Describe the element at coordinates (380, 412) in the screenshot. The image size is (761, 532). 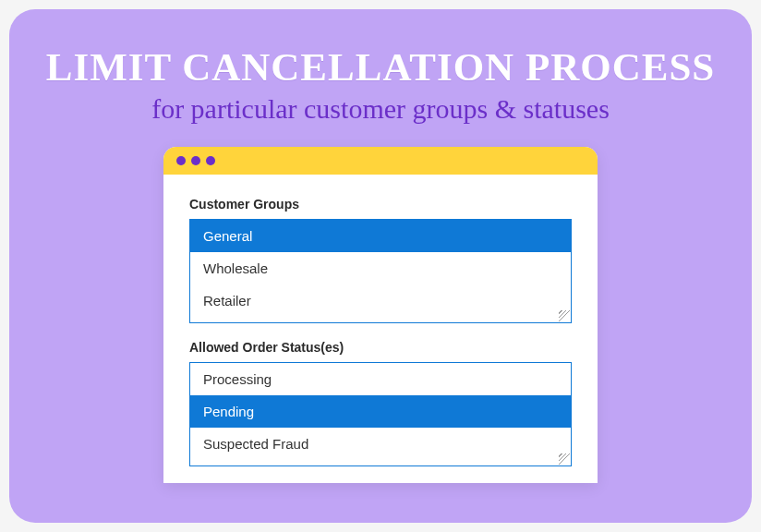
I see `list-item: Pending` at that location.